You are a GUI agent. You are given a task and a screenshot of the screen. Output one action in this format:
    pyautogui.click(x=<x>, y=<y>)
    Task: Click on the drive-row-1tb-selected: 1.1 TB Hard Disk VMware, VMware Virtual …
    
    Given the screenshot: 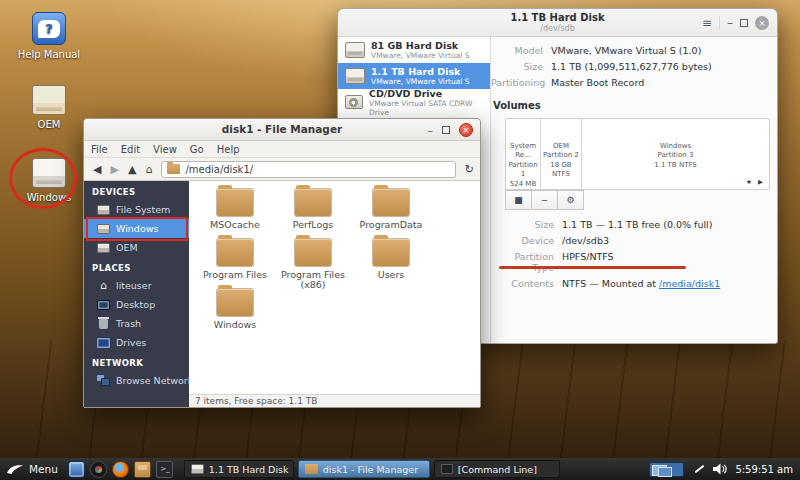 What is the action you would take?
    pyautogui.click(x=414, y=76)
    